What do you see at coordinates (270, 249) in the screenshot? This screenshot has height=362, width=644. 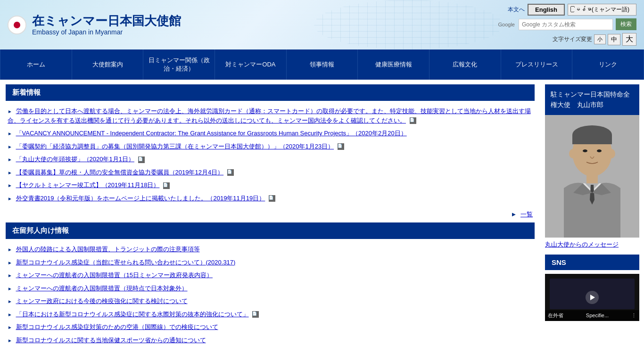 I see `list-item: ► 外国人の陸路による入国制限措置、トランジットの際の注意事項等` at bounding box center [270, 249].